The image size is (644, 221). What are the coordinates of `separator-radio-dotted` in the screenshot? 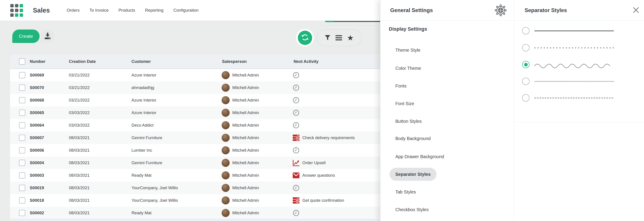 It's located at (526, 48).